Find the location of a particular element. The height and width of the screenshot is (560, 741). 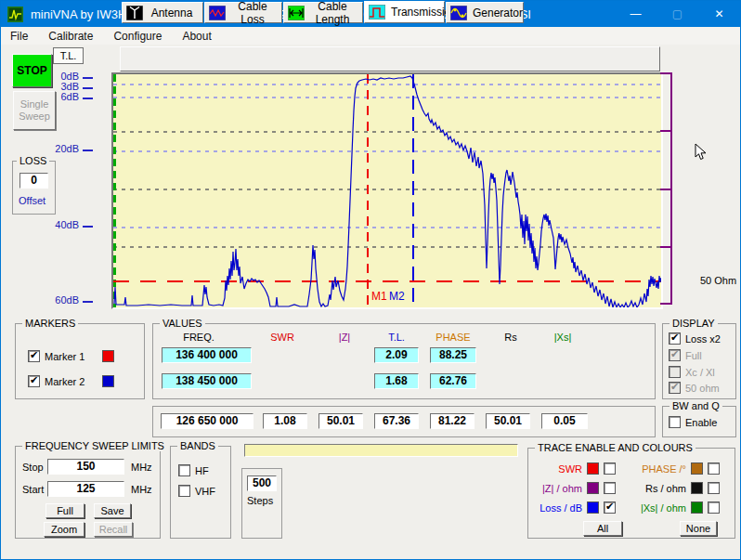

scale-tick-60db is located at coordinates (87, 302).